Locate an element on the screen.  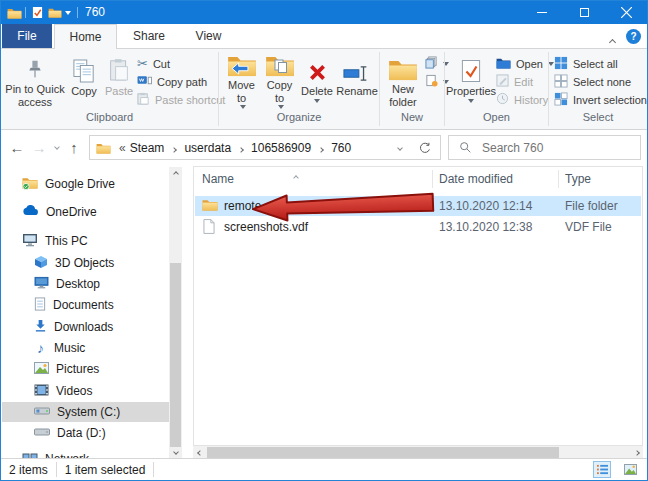
edit-icon is located at coordinates (502, 82).